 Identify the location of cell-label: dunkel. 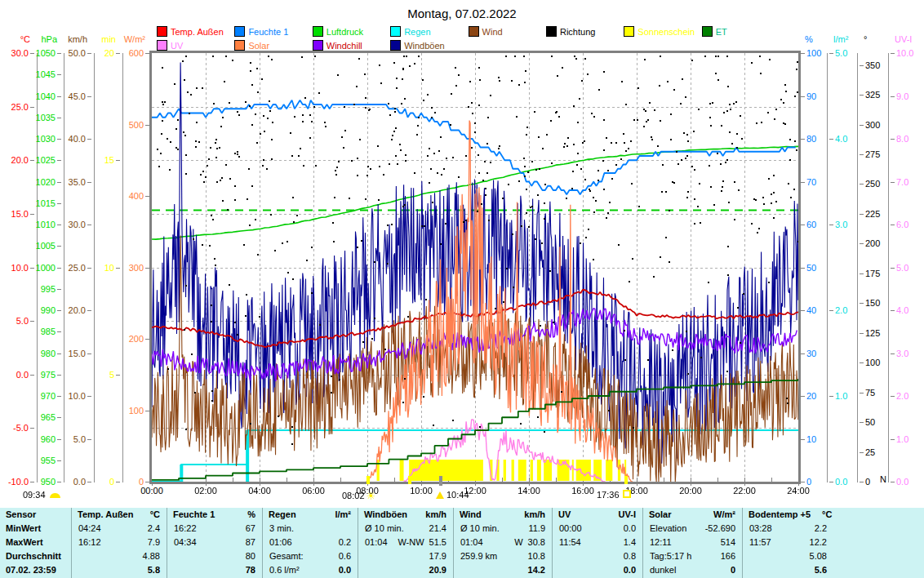
(660, 570).